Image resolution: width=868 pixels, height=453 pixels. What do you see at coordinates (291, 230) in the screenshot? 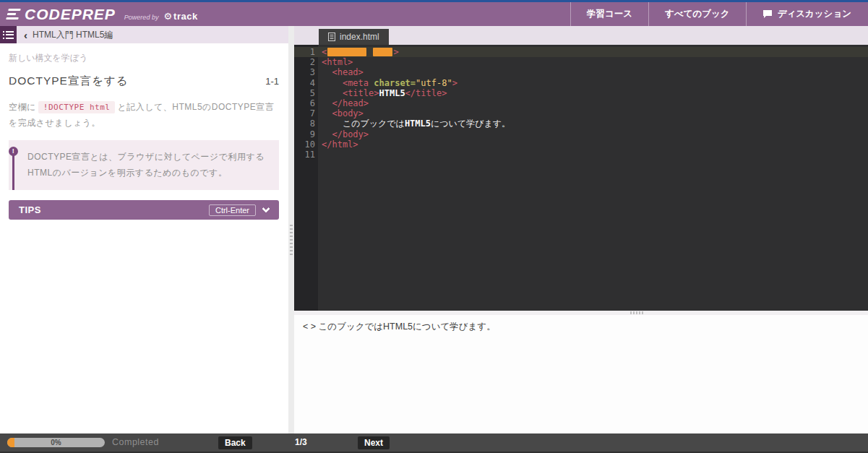
I see `vertical-splitter` at bounding box center [291, 230].